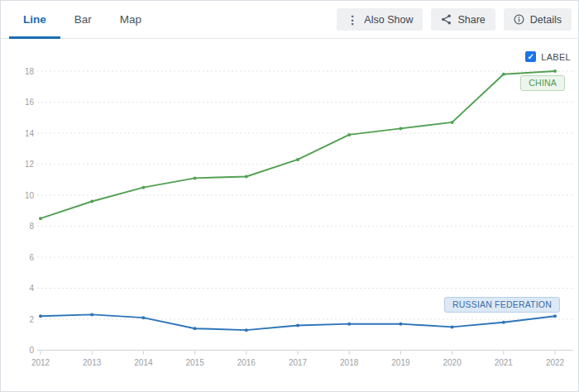 The width and height of the screenshot is (579, 392). Describe the element at coordinates (471, 20) in the screenshot. I see `share-label: Share` at that location.